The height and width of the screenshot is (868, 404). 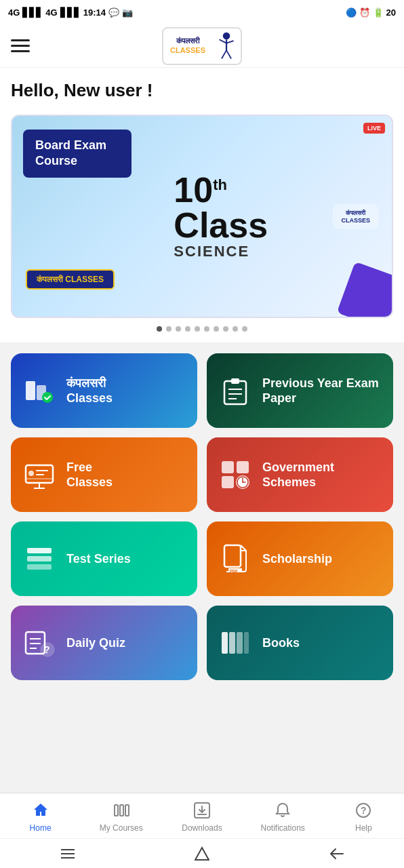 What do you see at coordinates (300, 643) in the screenshot?
I see `books-card: Books` at bounding box center [300, 643].